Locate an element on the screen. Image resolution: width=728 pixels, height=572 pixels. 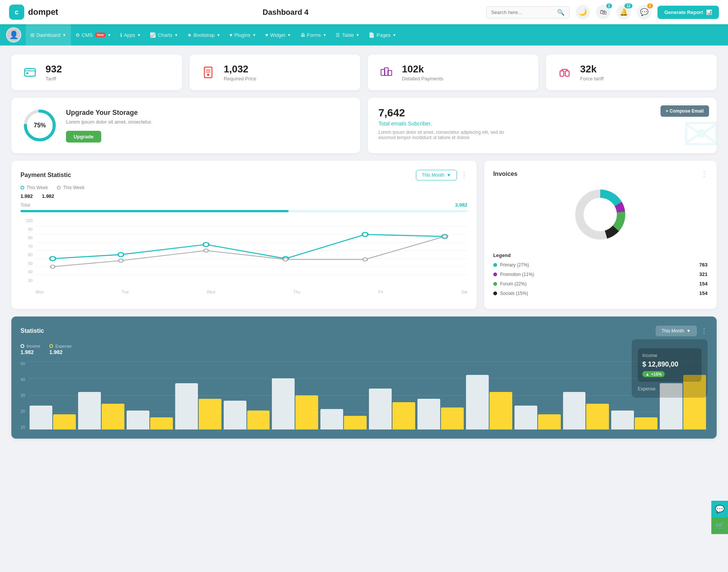
statistic-legend-row: Income 1.982 Expense 1.982 is located at coordinates (364, 349).